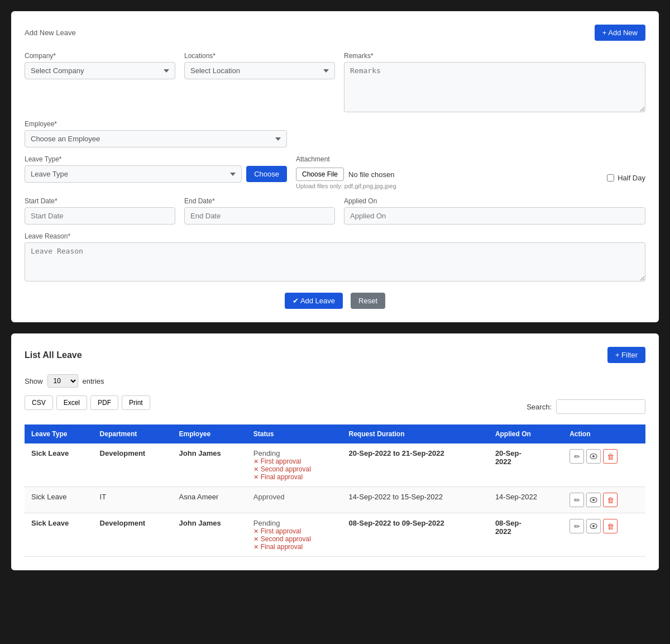 The height and width of the screenshot is (644, 670). I want to click on entries-select: 10 25 50 100, so click(63, 381).